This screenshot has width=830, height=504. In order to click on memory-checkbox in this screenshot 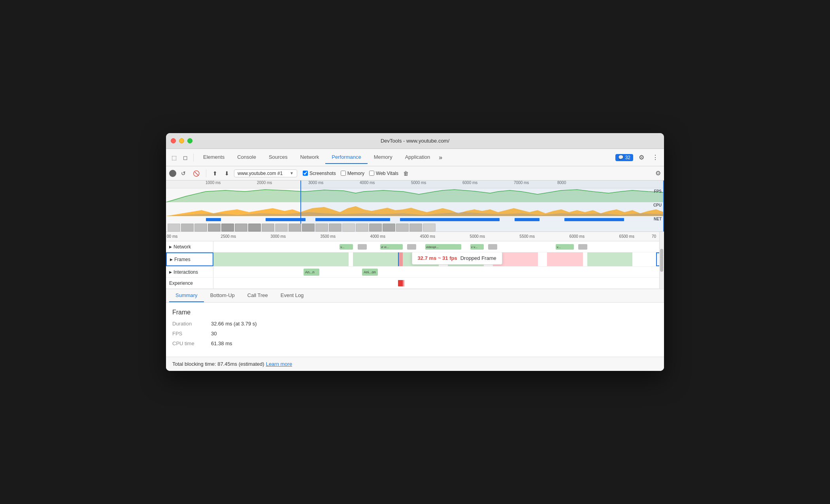, I will do `click(343, 173)`.